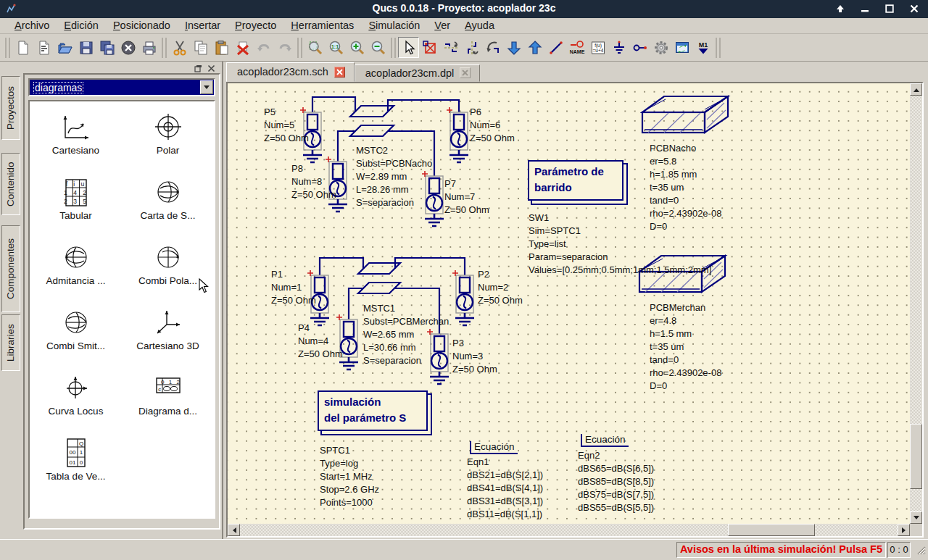  I want to click on component-item-polar: Polar, so click(168, 141).